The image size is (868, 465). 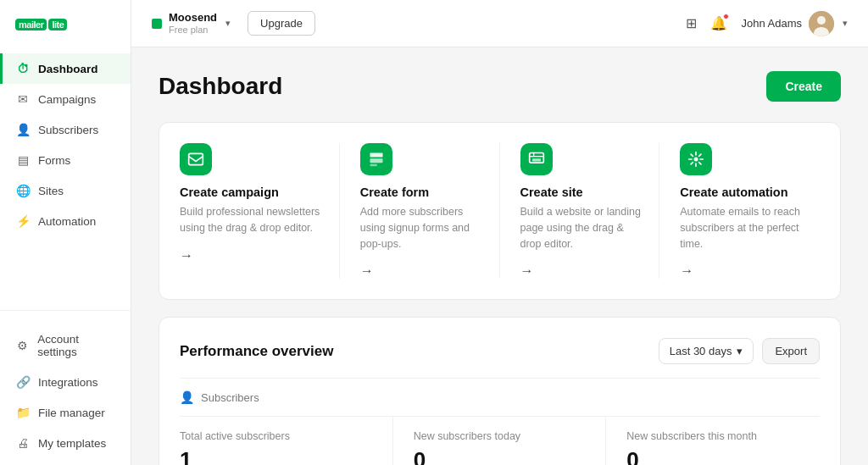 What do you see at coordinates (77, 346) in the screenshot?
I see `sidebar-label-account-settings: Account settings` at bounding box center [77, 346].